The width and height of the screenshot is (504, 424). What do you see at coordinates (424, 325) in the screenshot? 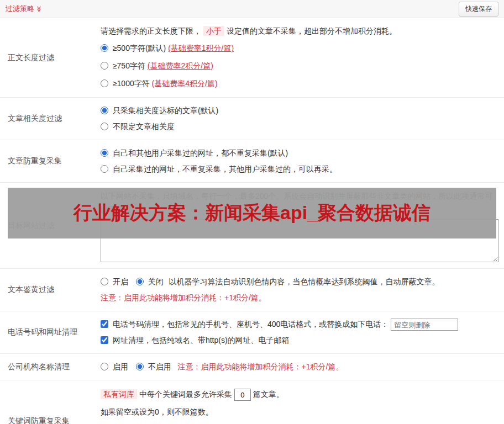
I see `replacement-phone-input` at bounding box center [424, 325].